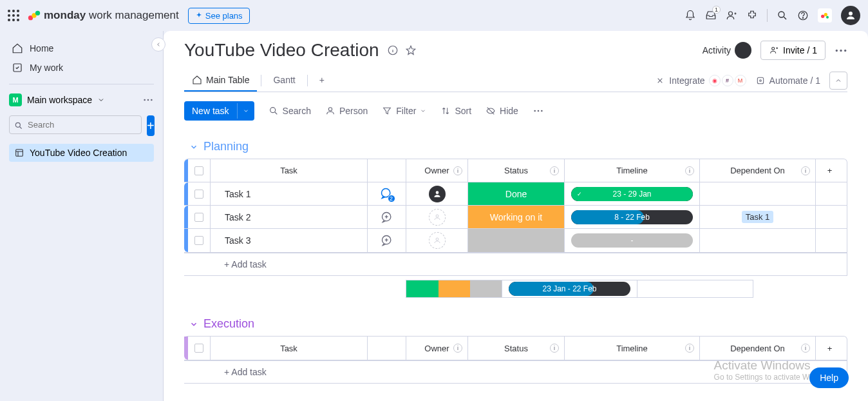 This screenshot has height=401, width=868. What do you see at coordinates (454, 289) in the screenshot?
I see `summary-status` at bounding box center [454, 289].